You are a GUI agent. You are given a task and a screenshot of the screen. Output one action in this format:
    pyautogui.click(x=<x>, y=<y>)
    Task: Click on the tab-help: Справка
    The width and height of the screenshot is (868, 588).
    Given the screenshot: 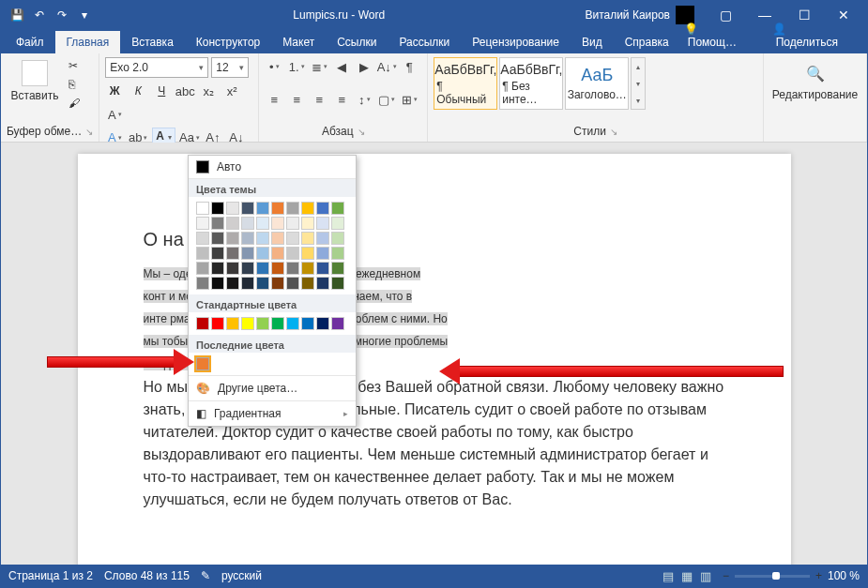 What is the action you would take?
    pyautogui.click(x=647, y=42)
    